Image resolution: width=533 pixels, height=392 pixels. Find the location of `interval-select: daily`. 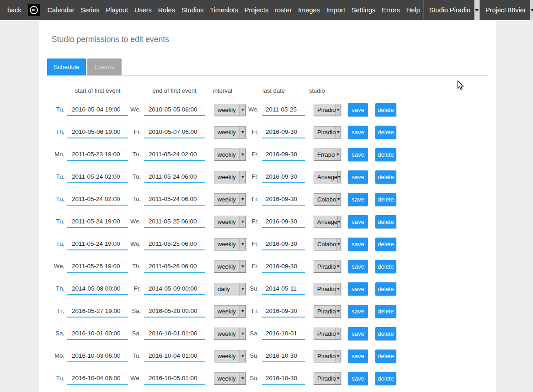

interval-select: daily is located at coordinates (230, 289).